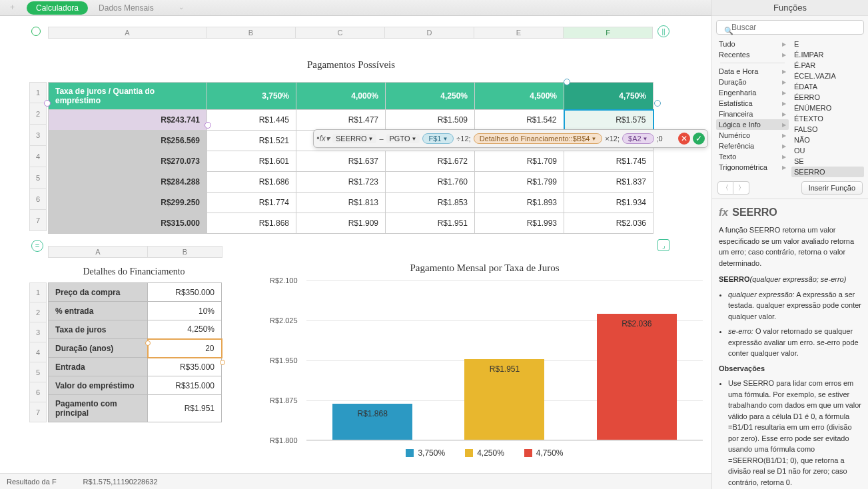 The image size is (868, 489). I want to click on cell: 10%, so click(185, 311).